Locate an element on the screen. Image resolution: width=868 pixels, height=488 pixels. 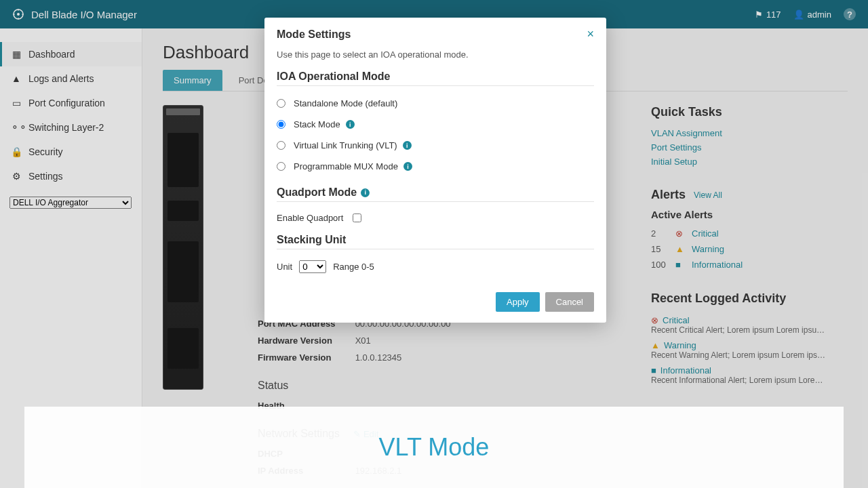
banner-text: VLT Mode is located at coordinates (434, 447).